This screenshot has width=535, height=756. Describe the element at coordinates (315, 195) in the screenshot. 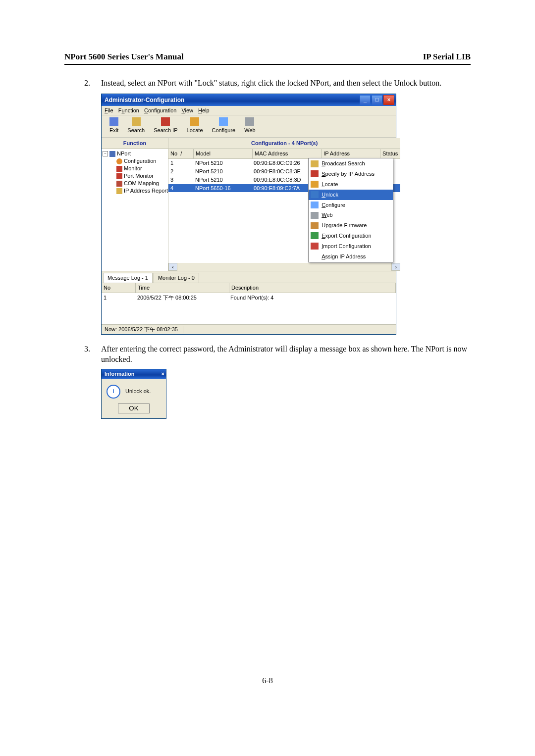

I see `unlock-icon` at that location.